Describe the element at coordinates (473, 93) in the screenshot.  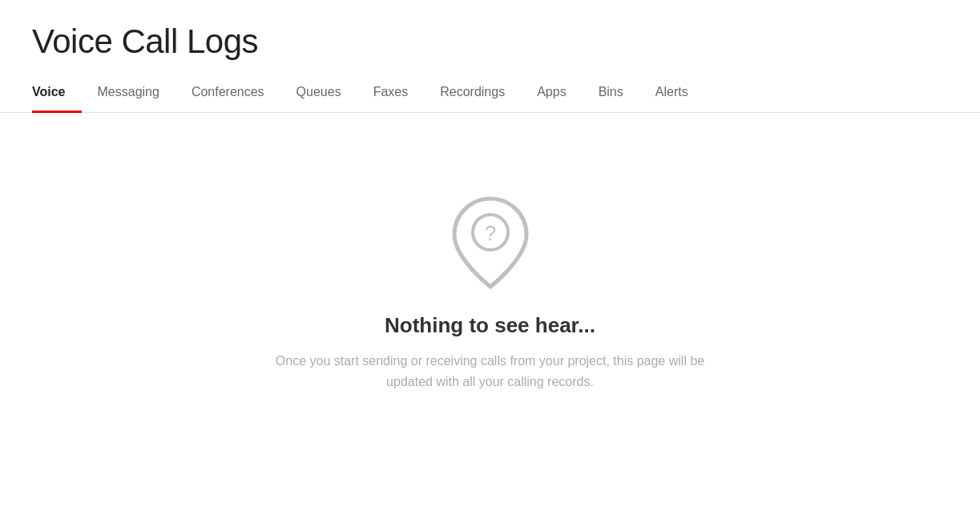
I see `tab-recordings: Recordings` at that location.